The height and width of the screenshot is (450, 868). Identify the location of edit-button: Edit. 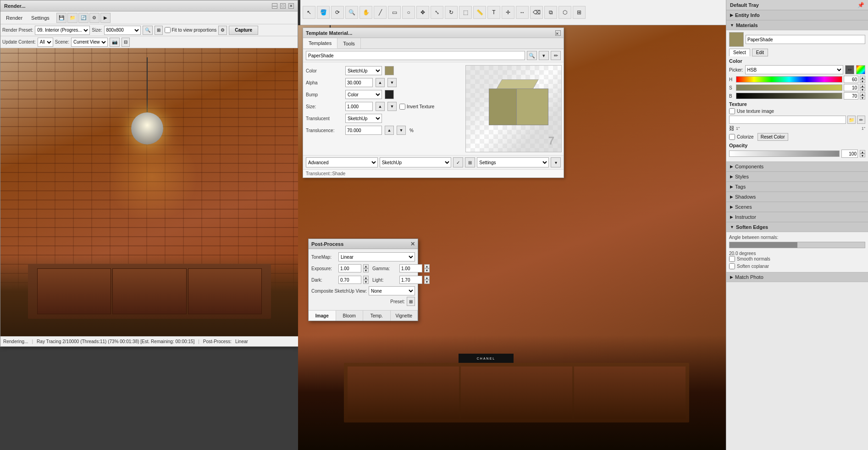
(760, 52).